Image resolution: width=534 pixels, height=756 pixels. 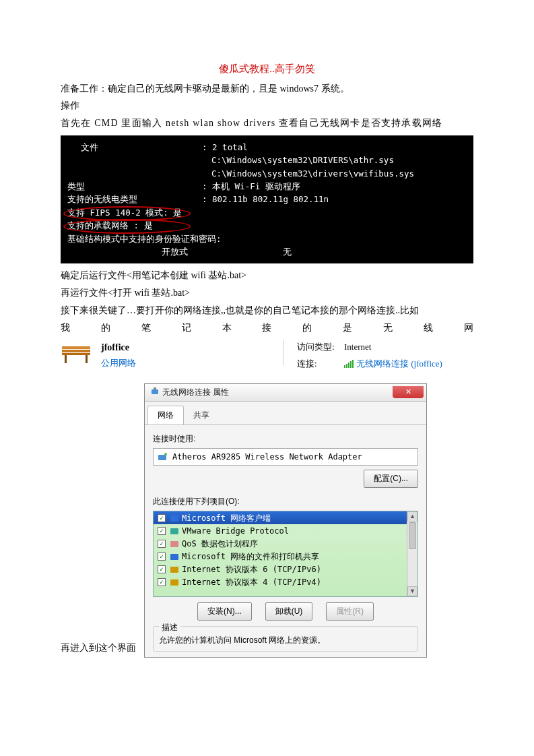 I want to click on item-label: VMware Bridge Protocol, so click(x=236, y=531).